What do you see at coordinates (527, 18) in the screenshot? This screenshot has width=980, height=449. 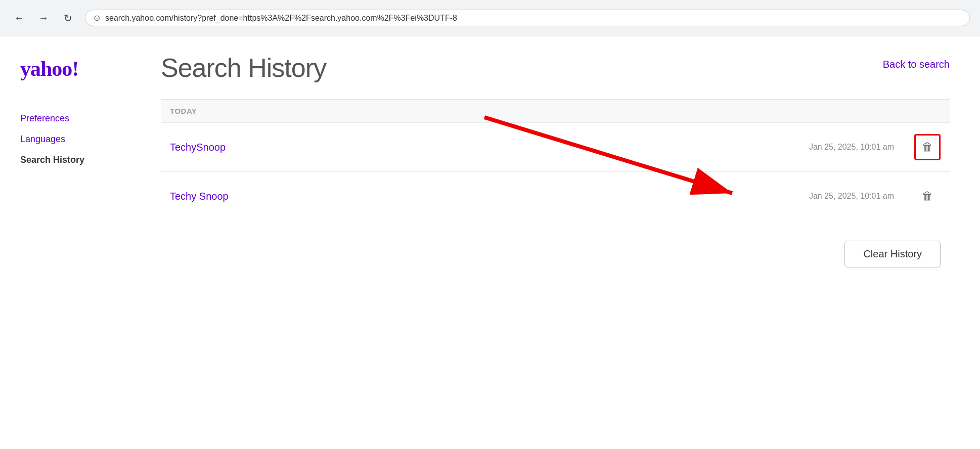 I see `address-bar-container: ⊙` at bounding box center [527, 18].